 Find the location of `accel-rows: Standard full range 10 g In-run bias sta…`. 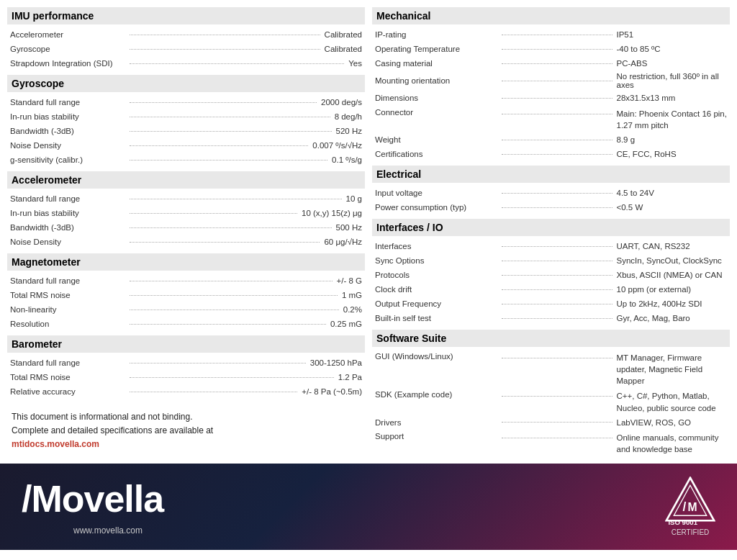

accel-rows: Standard full range 10 g In-run bias sta… is located at coordinates (186, 220).